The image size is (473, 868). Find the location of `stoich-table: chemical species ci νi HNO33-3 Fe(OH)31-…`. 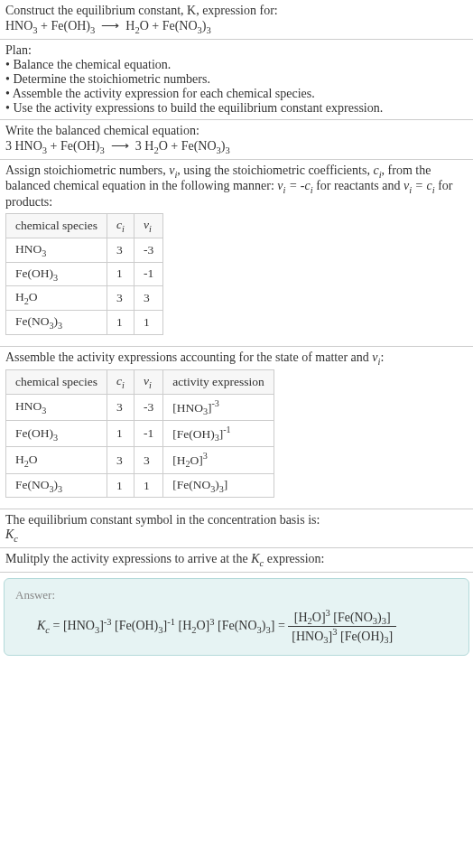

stoich-table: chemical species ci νi HNO33-3 Fe(OH)31-… is located at coordinates (85, 274).